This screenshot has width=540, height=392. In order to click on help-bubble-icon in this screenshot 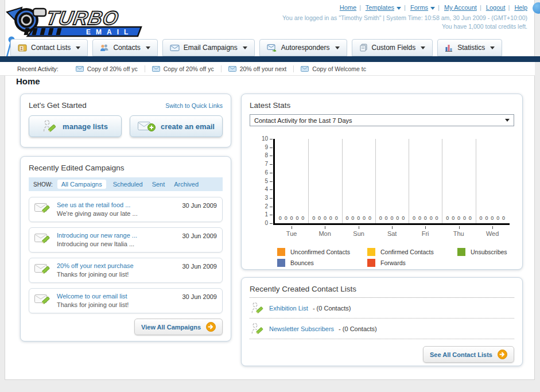, I will do `click(536, 8)`.